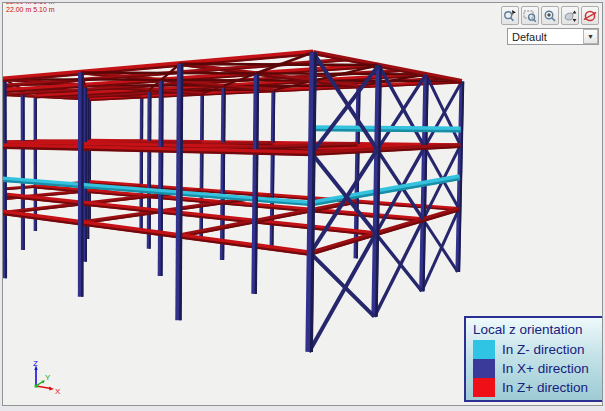 This screenshot has height=411, width=605. I want to click on zoom-button, so click(510, 16).